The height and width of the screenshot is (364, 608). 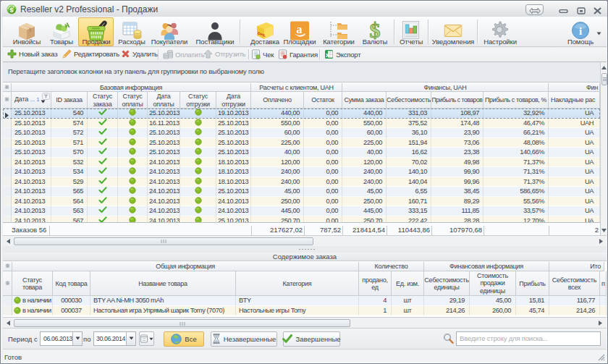 What do you see at coordinates (328, 55) in the screenshot?
I see `svg-text: X` at bounding box center [328, 55].